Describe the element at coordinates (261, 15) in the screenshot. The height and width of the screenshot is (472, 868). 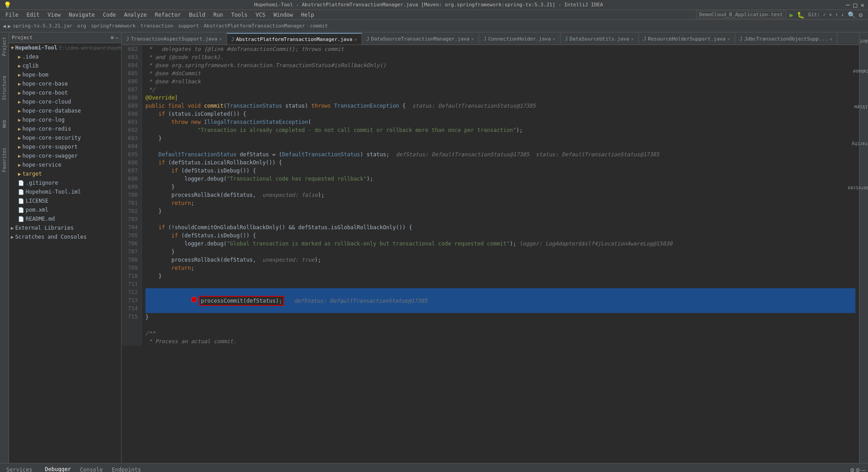
I see `menu-vcs: VCS` at that location.